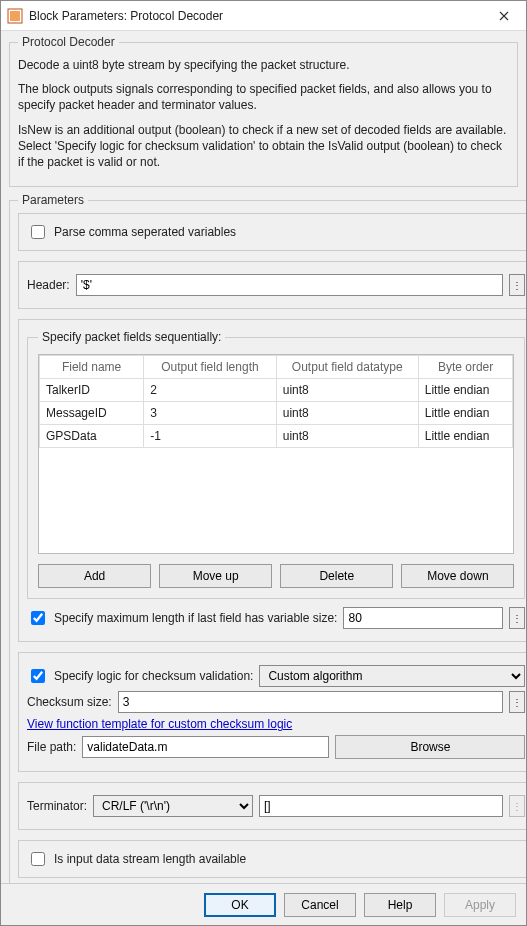 This screenshot has width=527, height=926. I want to click on maxlen-more-icon: ⋮, so click(517, 618).